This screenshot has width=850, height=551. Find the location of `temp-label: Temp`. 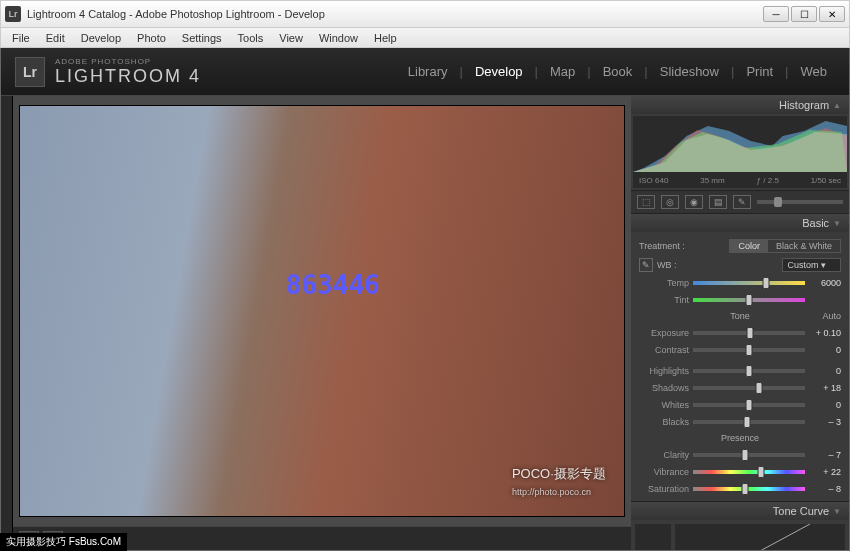

temp-label: Temp is located at coordinates (664, 283).